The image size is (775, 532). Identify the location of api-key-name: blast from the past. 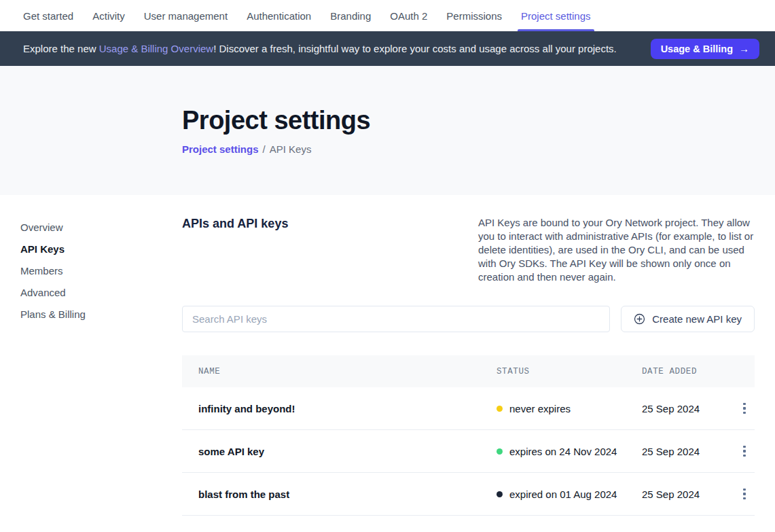
(340, 495).